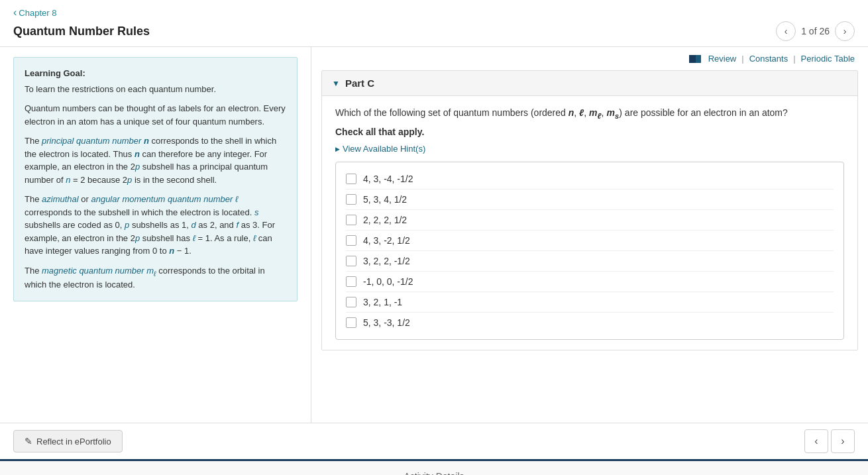  Describe the element at coordinates (590, 58) in the screenshot. I see `top-links-bar: Review | Constants | Periodic Table` at that location.